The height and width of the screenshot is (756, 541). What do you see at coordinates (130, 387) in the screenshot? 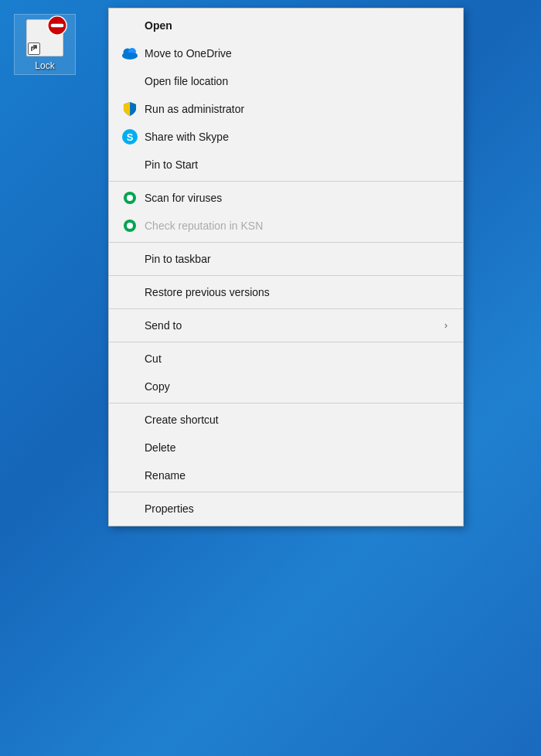
I see `copy-icon` at bounding box center [130, 387].